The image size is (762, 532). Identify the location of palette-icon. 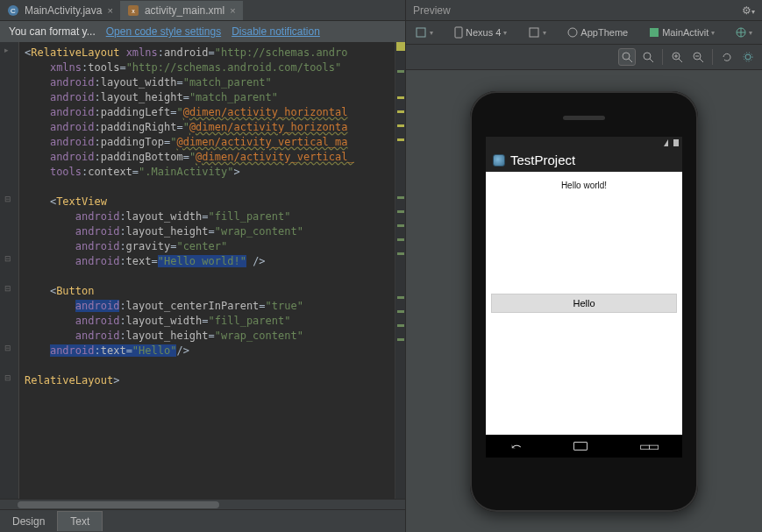
(421, 32).